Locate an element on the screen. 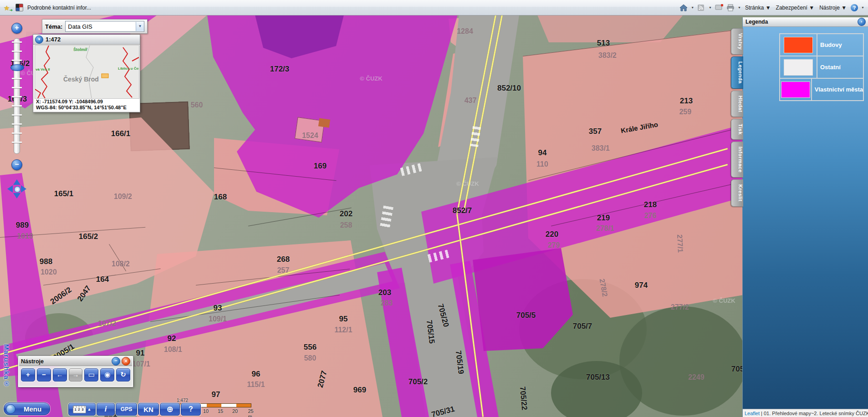 This screenshot has height=417, width=868. pan-east-arrow is located at coordinates (24, 189).